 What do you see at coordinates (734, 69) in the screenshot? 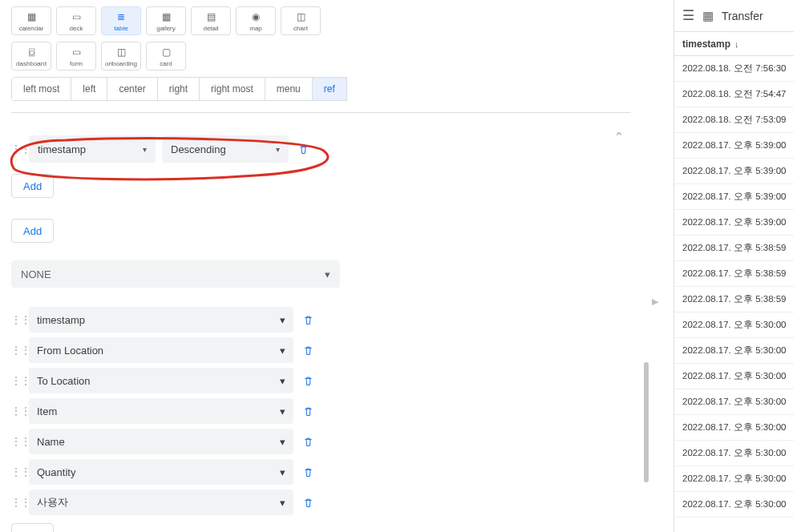
I see `preview-data-row: 2022.08.18. 오전 7:56:30` at bounding box center [734, 69].